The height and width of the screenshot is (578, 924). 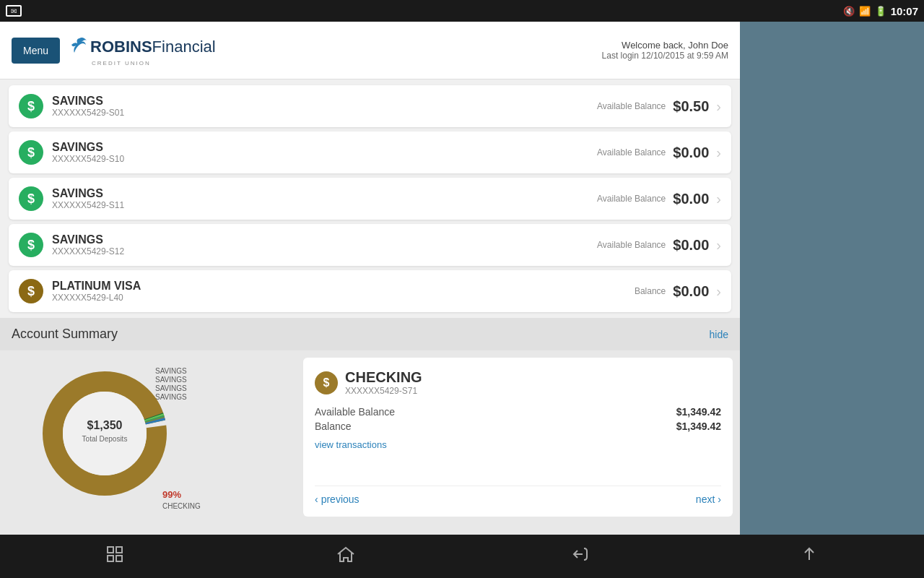 What do you see at coordinates (631, 245) in the screenshot?
I see `balance-label-3: Available Balance` at bounding box center [631, 245].